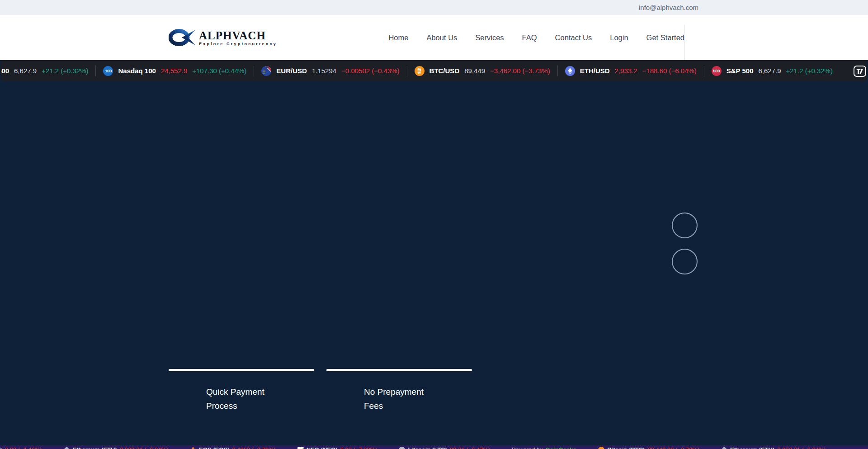 The width and height of the screenshot is (868, 449). What do you see at coordinates (574, 38) in the screenshot?
I see `nav-link-contact-us: Contact Us` at bounding box center [574, 38].